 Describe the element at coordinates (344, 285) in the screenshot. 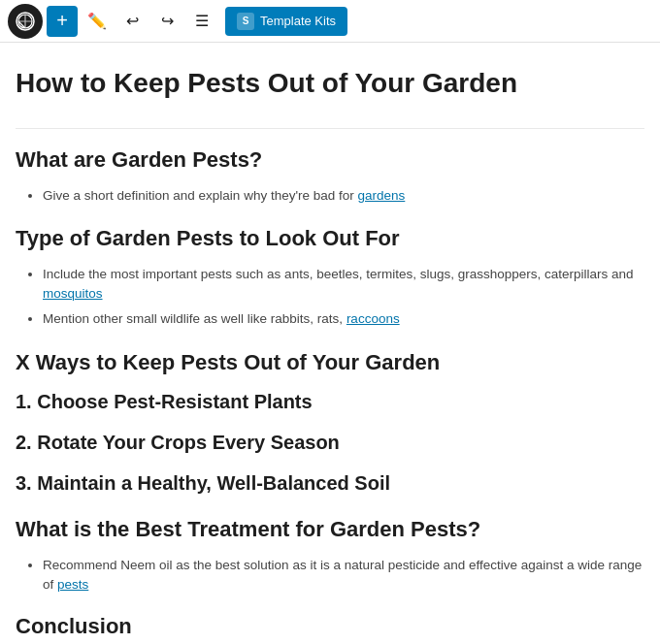

I see `list-item: Include the most important pests such as…` at that location.